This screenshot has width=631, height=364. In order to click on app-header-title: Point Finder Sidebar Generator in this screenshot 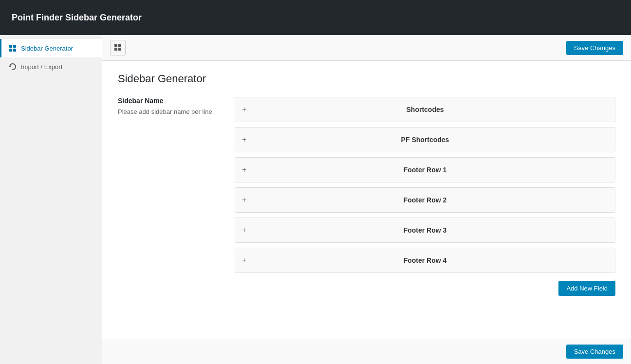, I will do `click(77, 18)`.